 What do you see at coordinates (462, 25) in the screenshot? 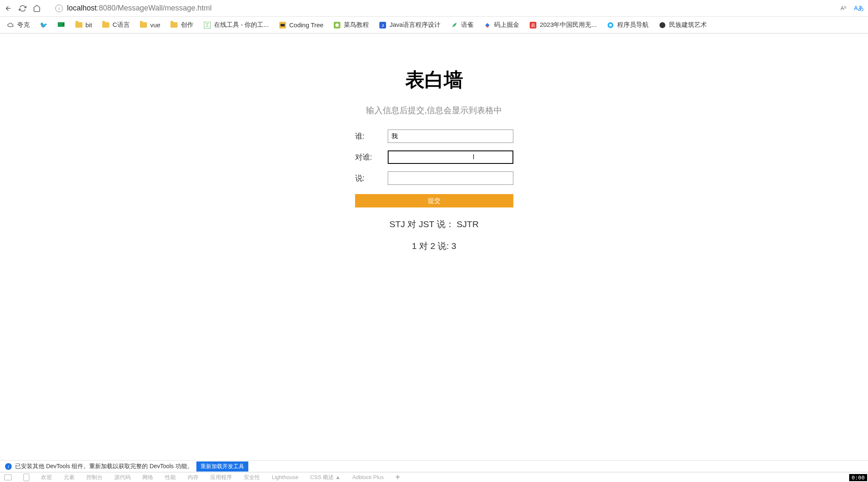
I see `bookmark-item: 语雀` at bounding box center [462, 25].